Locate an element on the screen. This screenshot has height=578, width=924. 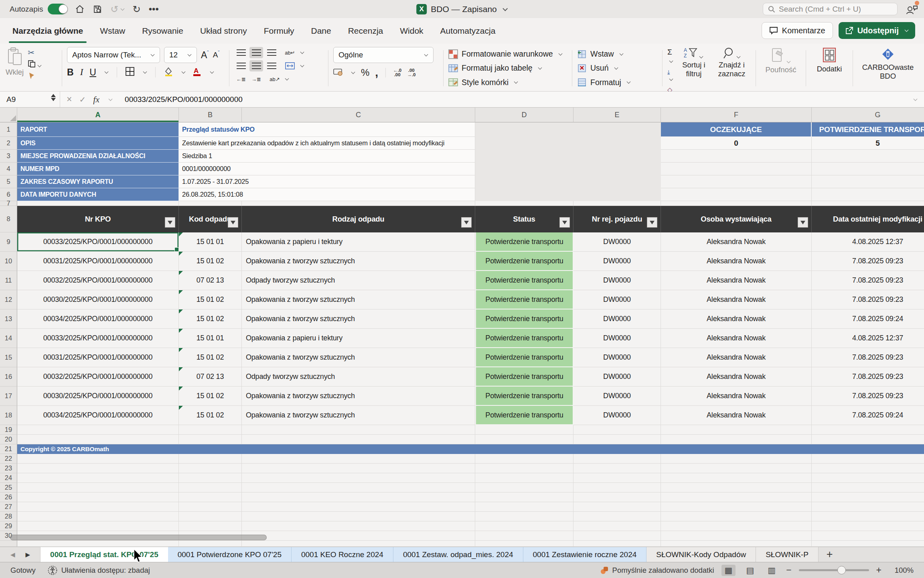
search-input: Search (Cmd + Ctrl + U) is located at coordinates (830, 9).